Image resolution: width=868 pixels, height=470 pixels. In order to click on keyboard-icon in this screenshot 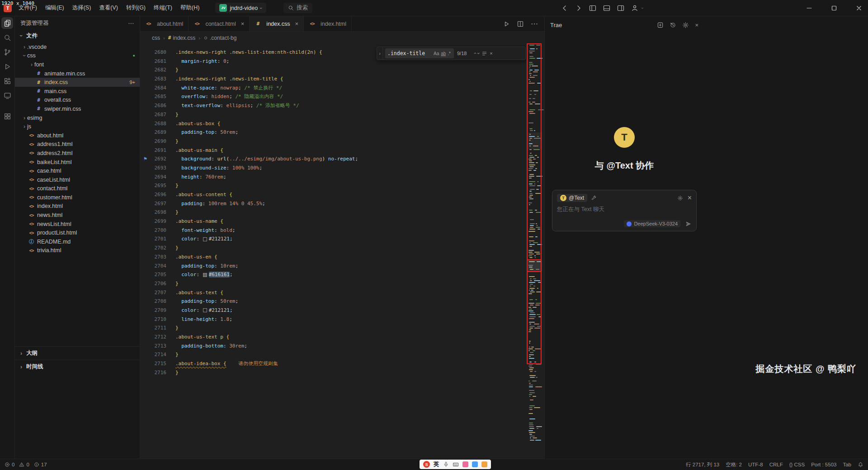, I will do `click(456, 465)`.